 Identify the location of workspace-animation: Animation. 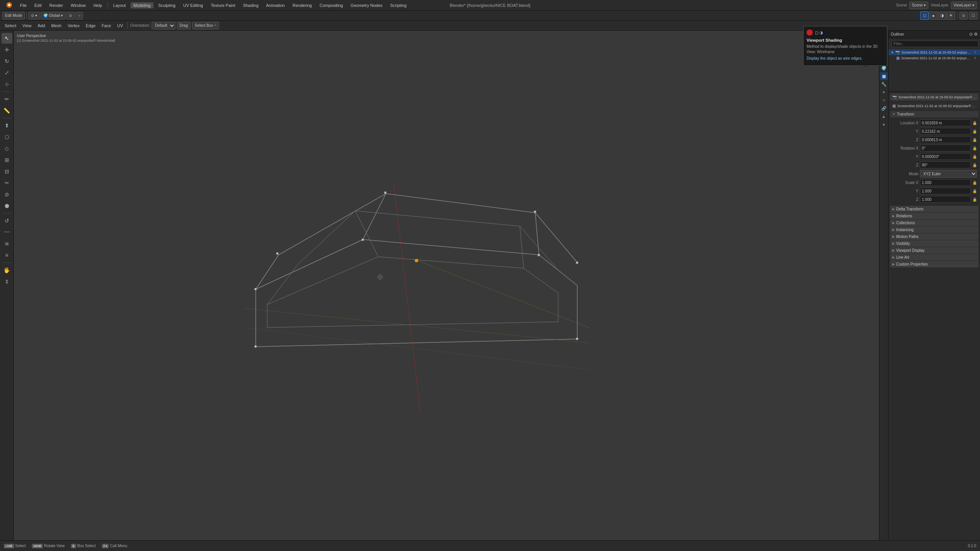
(276, 5).